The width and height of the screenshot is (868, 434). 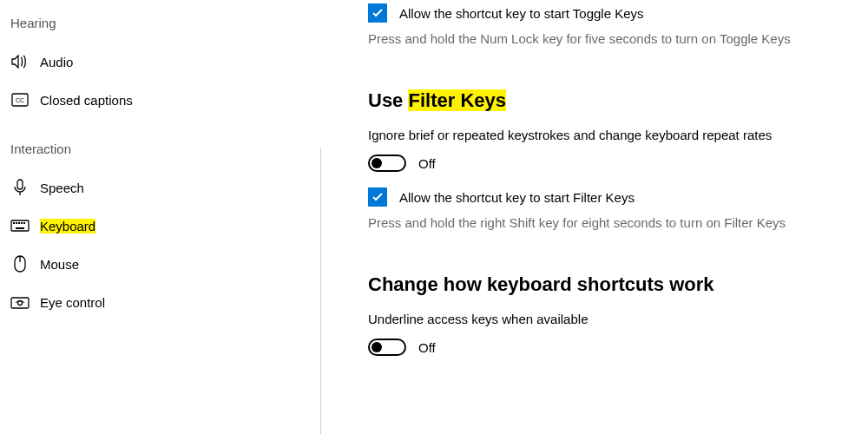 I want to click on sidebar-divider, so click(x=321, y=291).